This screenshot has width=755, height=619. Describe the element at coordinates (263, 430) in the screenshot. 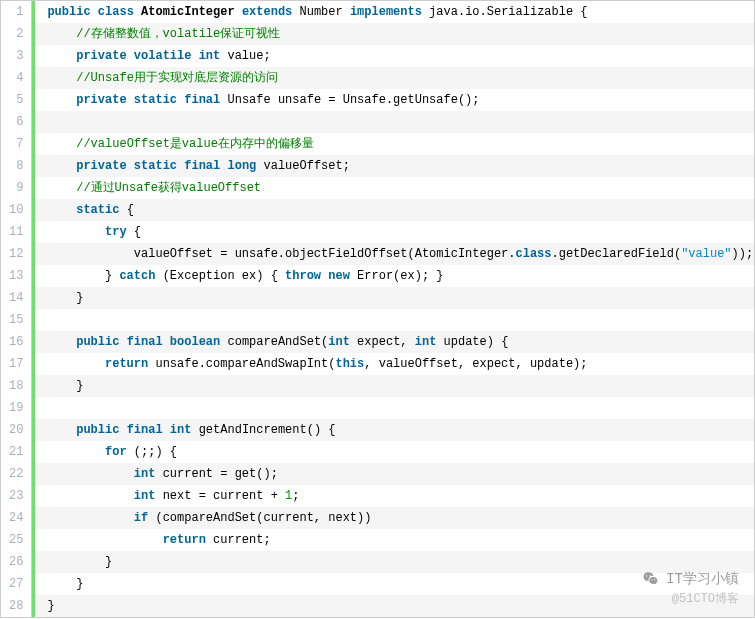

I see `token-plain: getAndIncrement() {` at that location.